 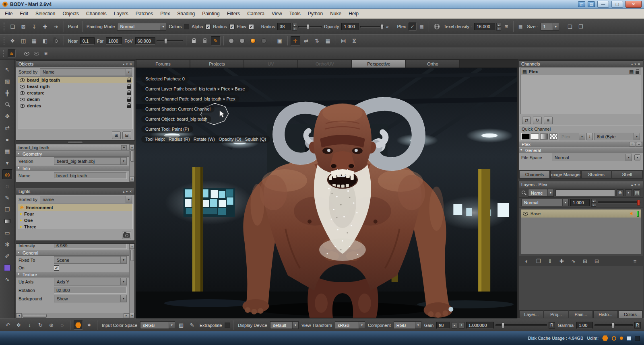 I want to click on gray-color-swatch, so click(x=544, y=137).